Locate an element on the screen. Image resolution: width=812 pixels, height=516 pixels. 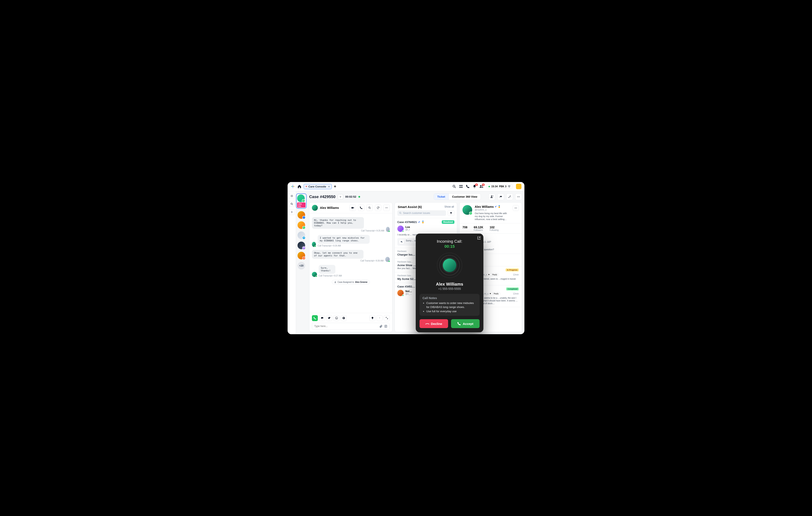
message-meta: Call Transcript • 9:26 AM is located at coordinates (348, 261).